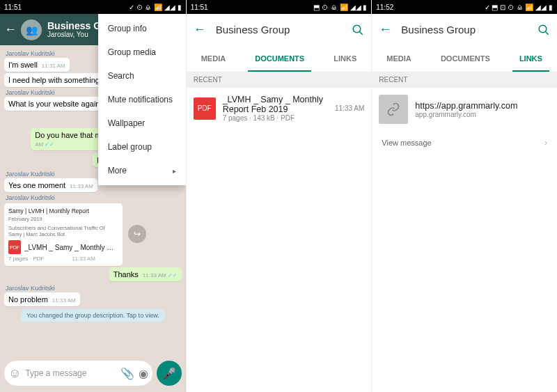 The image size is (557, 392). I want to click on incoming-message: What is your website again?, so click(56, 104).